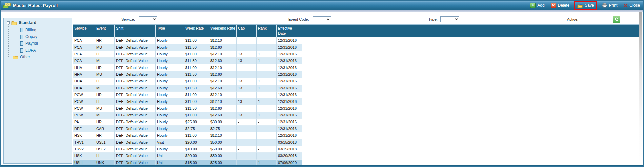 The height and width of the screenshot is (167, 644). Describe the element at coordinates (187, 54) in the screenshot. I see `table-row: PCALIDEF- Default ValueHourly$11.00$12.1…` at that location.